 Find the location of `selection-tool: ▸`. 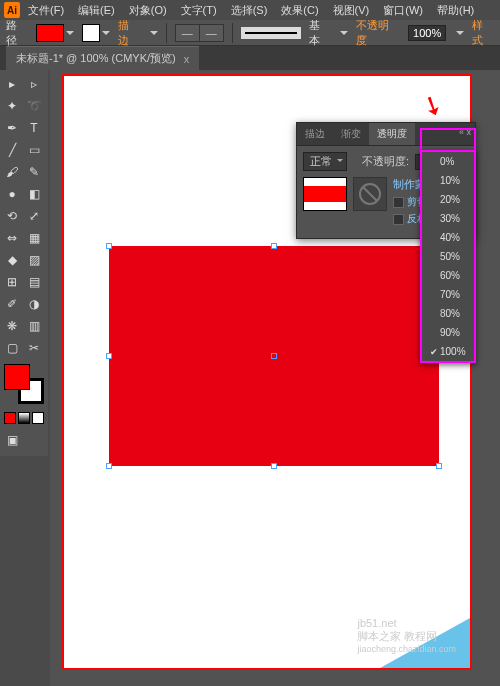

selection-tool: ▸ is located at coordinates (12, 84).